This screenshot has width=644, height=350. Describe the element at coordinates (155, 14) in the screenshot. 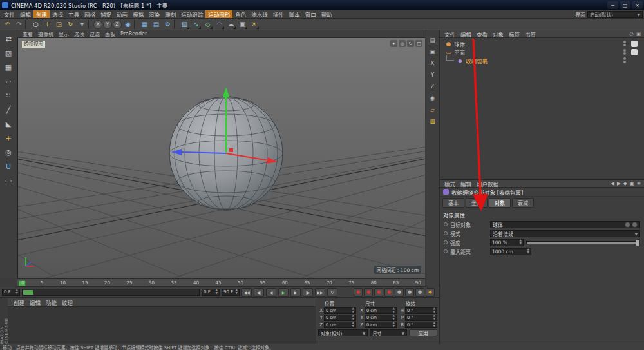

I see `menu-item: 渲染` at that location.